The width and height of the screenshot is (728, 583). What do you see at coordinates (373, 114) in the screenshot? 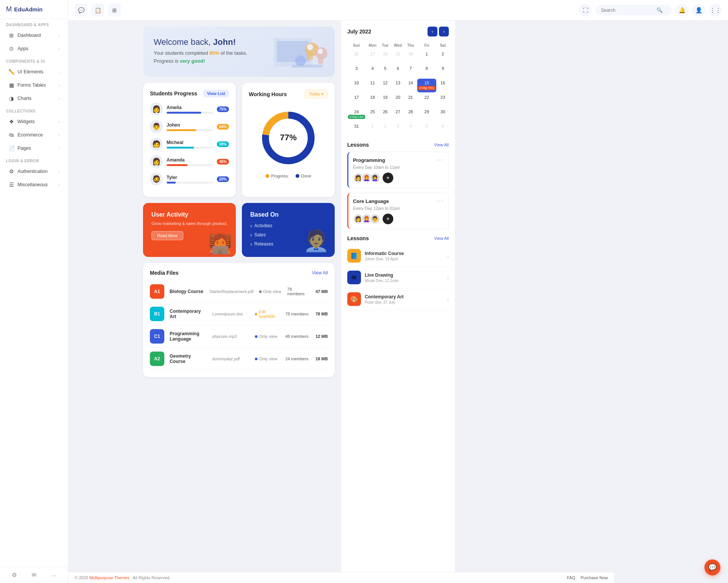
I see `cal-day: 25` at bounding box center [373, 114].